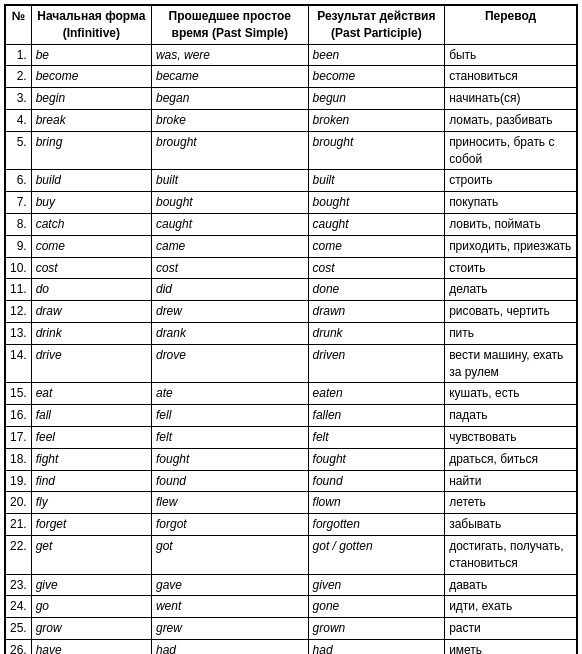  I want to click on cell-num: 14., so click(18, 364).